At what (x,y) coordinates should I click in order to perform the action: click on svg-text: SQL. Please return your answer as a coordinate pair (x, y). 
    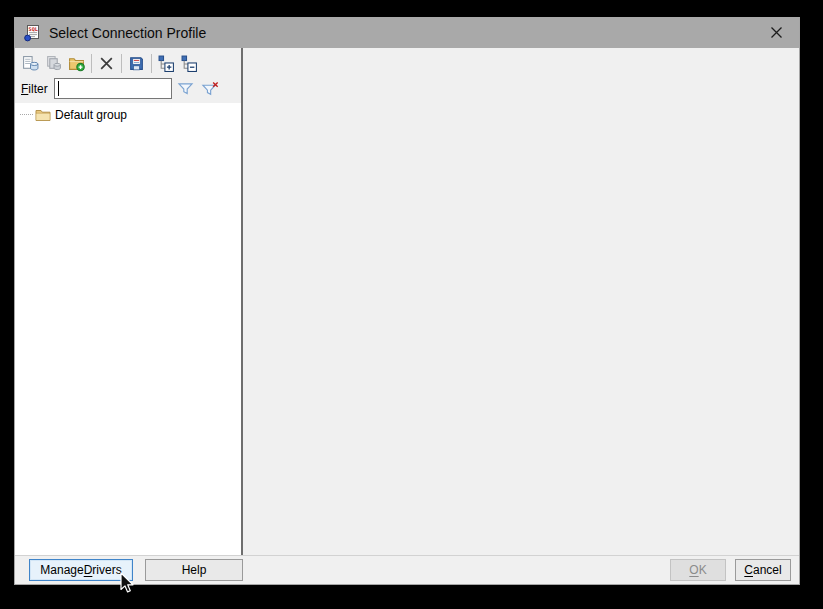
    Looking at the image, I should click on (34, 28).